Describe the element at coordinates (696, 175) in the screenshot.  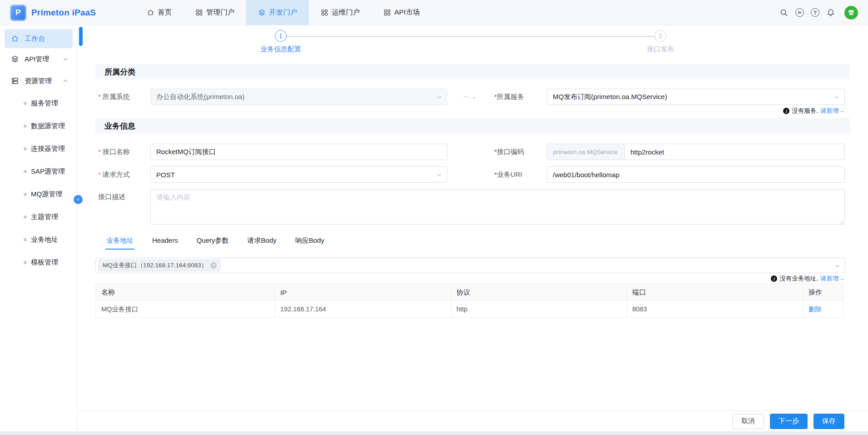
I see `business-uri-input` at that location.